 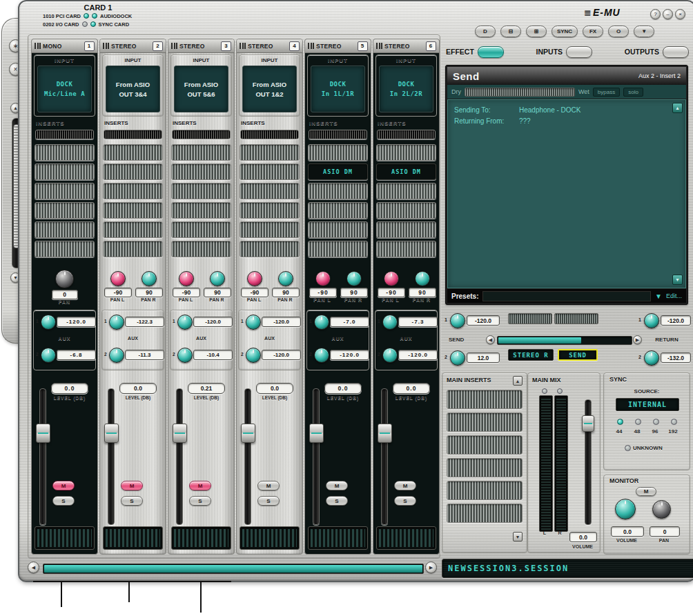 I want to click on insert-slot: ASIO DM, so click(x=338, y=172).